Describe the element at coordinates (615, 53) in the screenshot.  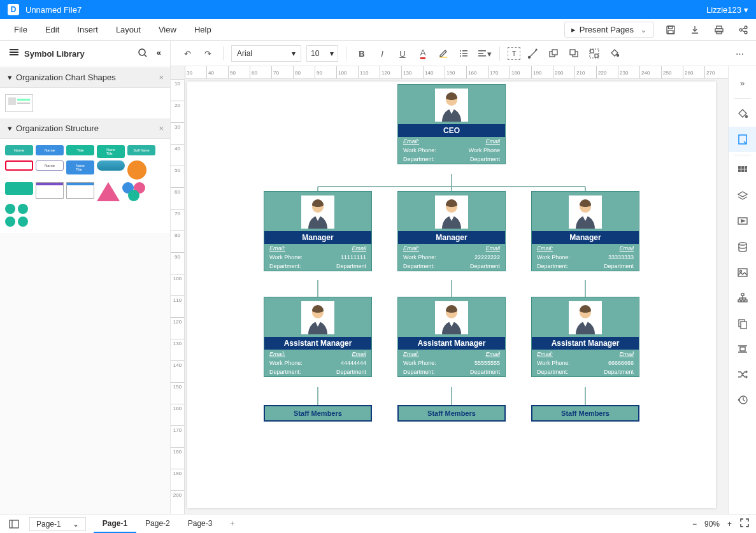
I see `fill-icon` at that location.